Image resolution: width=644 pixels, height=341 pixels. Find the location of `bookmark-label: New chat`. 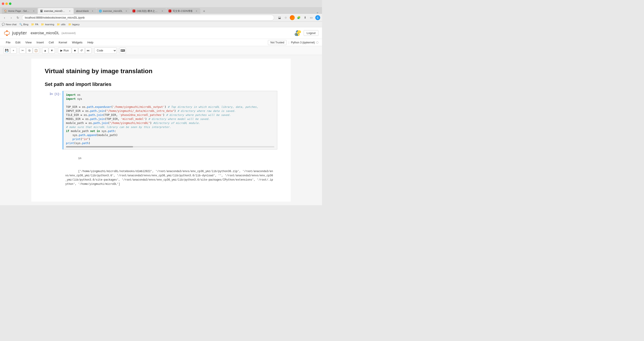

bookmark-label: New chat is located at coordinates (11, 25).